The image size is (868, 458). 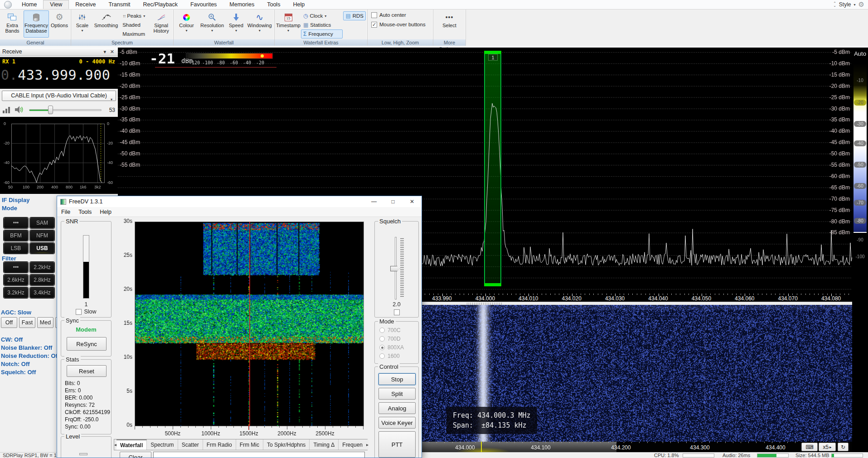 What do you see at coordinates (390, 330) in the screenshot?
I see `radio-700c: 700C` at bounding box center [390, 330].